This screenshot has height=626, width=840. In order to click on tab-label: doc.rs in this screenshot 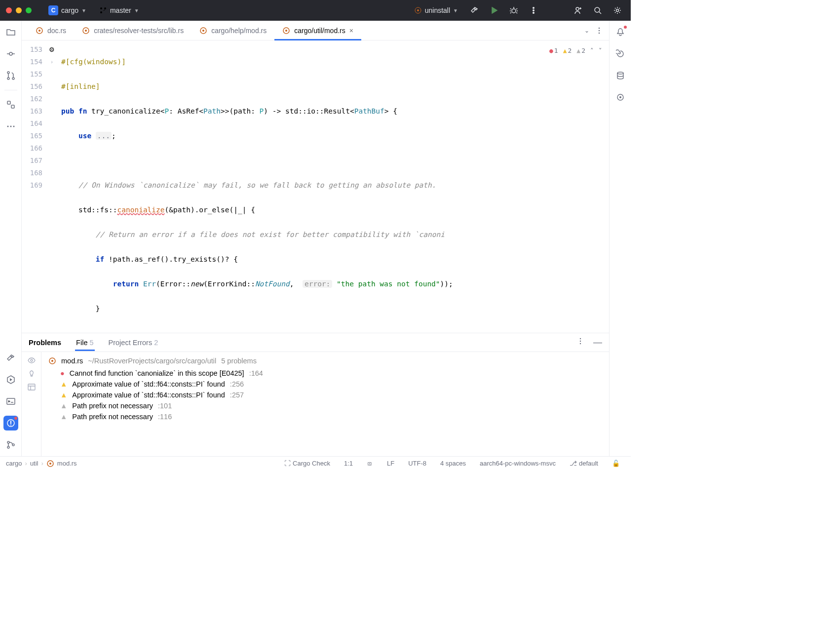, I will do `click(57, 31)`.